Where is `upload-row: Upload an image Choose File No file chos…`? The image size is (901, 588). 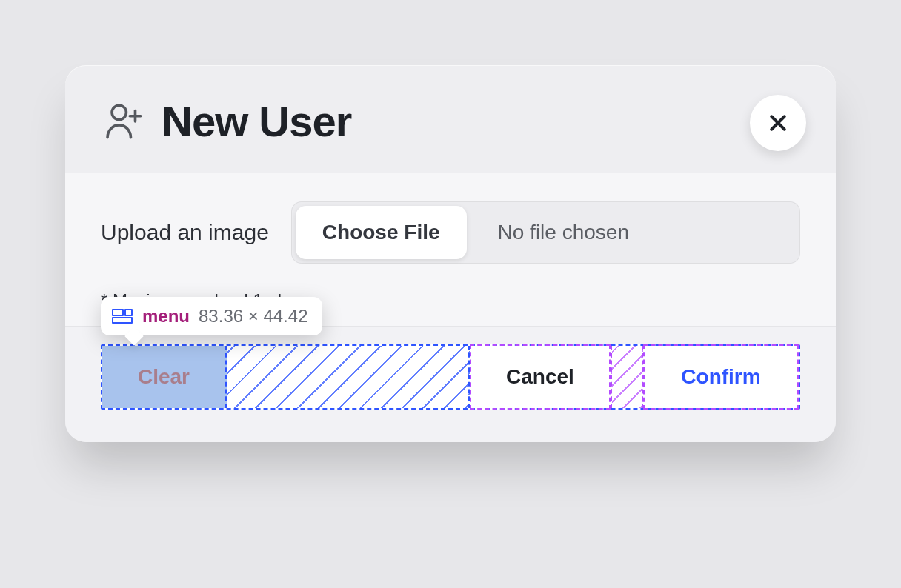
upload-row: Upload an image Choose File No file chos… is located at coordinates (450, 233).